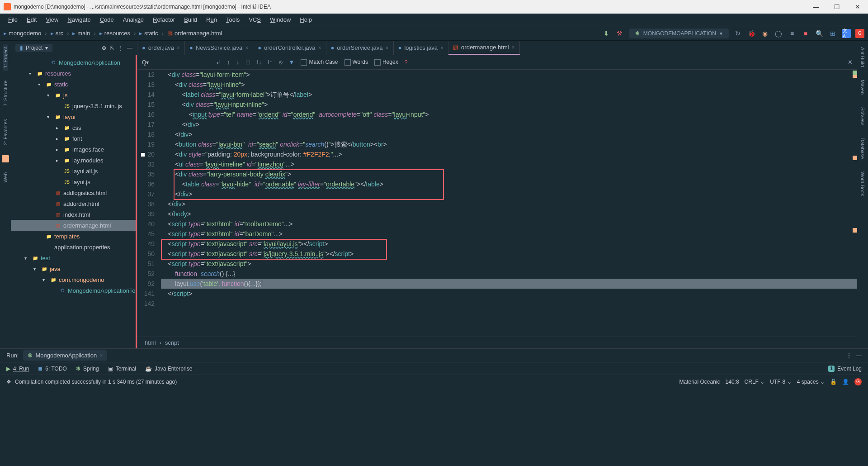  Describe the element at coordinates (73, 149) in the screenshot. I see `tree-item: ▸📁images.face` at that location.